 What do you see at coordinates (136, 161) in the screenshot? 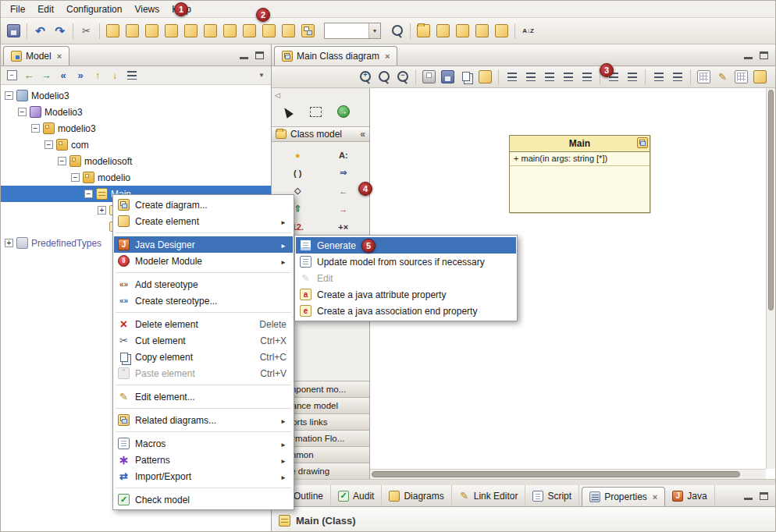
I see `tree-item-modeliosoft: modeliosoft` at bounding box center [136, 161].